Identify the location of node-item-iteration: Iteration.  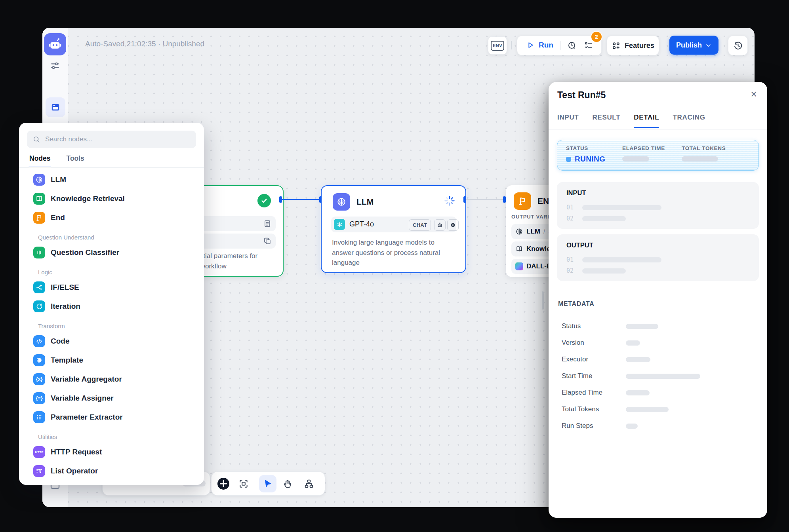
(112, 306).